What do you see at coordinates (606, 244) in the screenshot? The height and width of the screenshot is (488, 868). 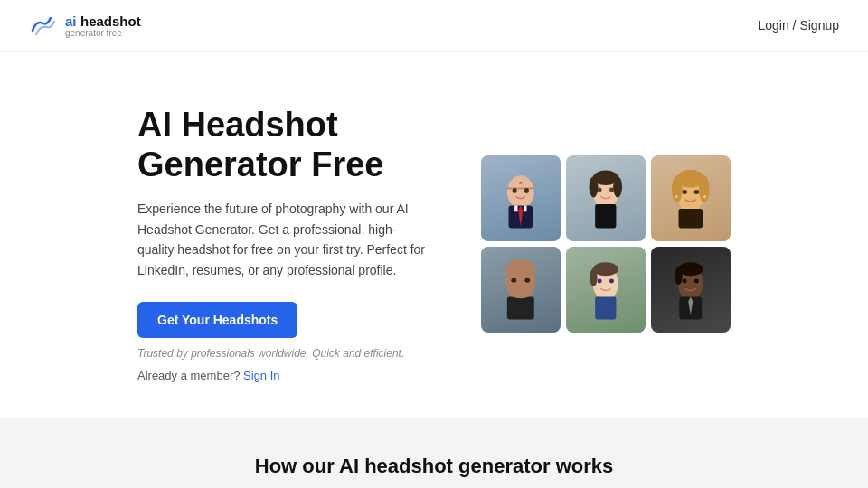 I see `headshot-grid-container` at bounding box center [606, 244].